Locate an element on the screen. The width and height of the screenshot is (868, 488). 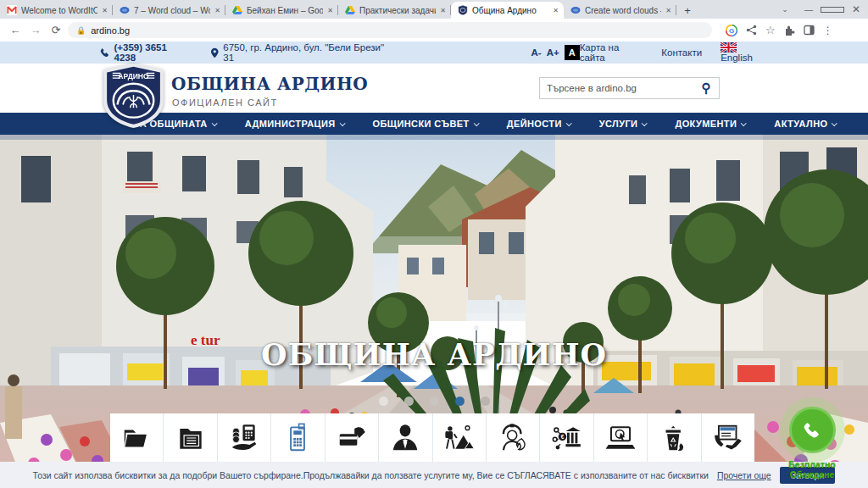
restore-button is located at coordinates (832, 10).